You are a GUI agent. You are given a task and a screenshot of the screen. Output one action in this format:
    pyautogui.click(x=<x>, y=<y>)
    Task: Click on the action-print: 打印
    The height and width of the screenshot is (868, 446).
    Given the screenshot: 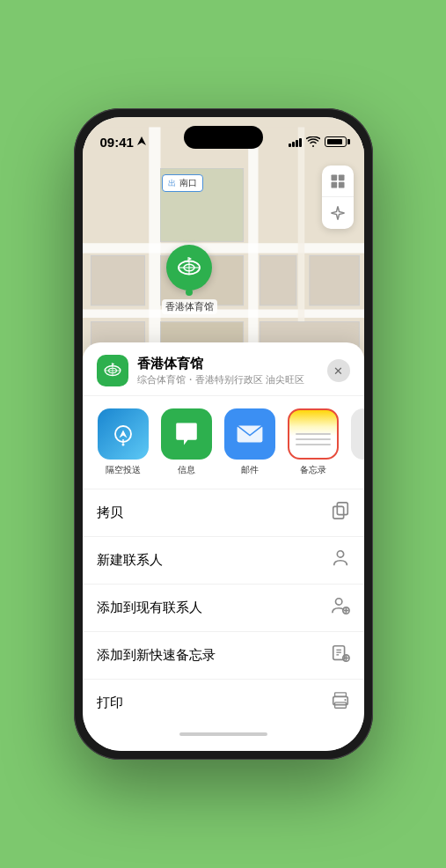 What is the action you would take?
    pyautogui.click(x=223, y=702)
    